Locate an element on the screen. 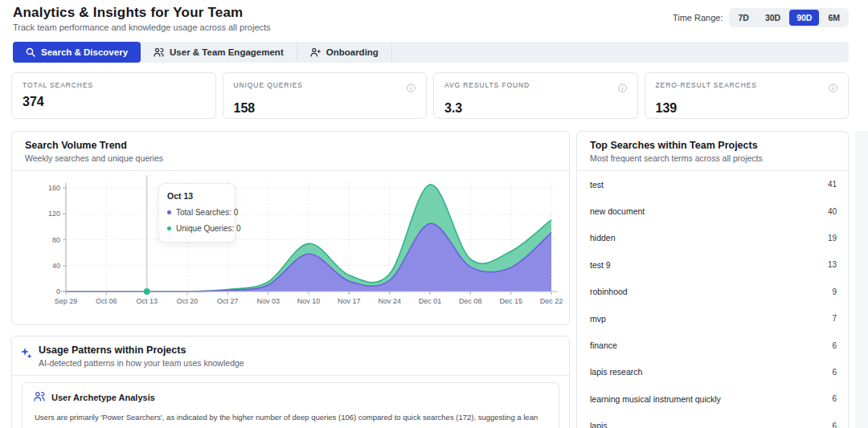 This screenshot has height=428, width=868. tab-label: Search & Discovery is located at coordinates (84, 52).